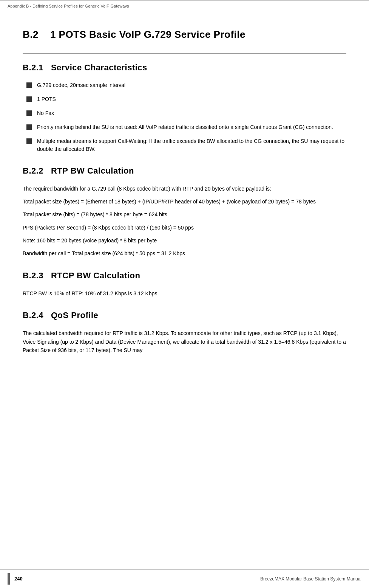 Image resolution: width=369 pixels, height=588 pixels. I want to click on section-b21-title: B.2.1 Service Characteristics, so click(184, 67).